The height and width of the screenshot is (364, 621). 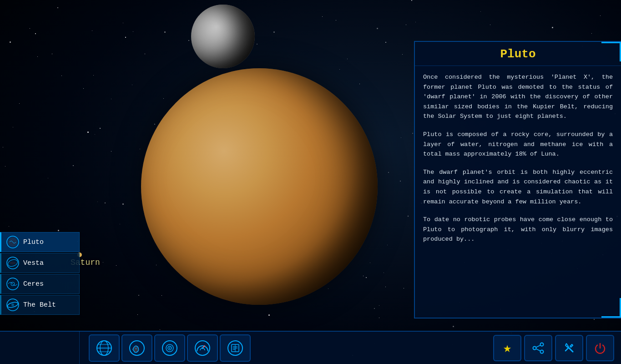 What do you see at coordinates (223, 36) in the screenshot?
I see `moon-visual` at bounding box center [223, 36].